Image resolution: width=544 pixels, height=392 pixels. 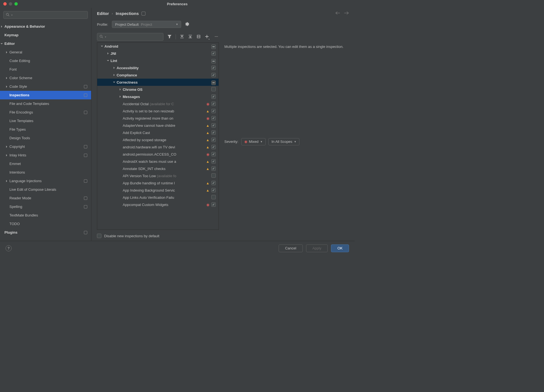 What do you see at coordinates (45, 52) in the screenshot?
I see `sidebar-item: General` at bounding box center [45, 52].